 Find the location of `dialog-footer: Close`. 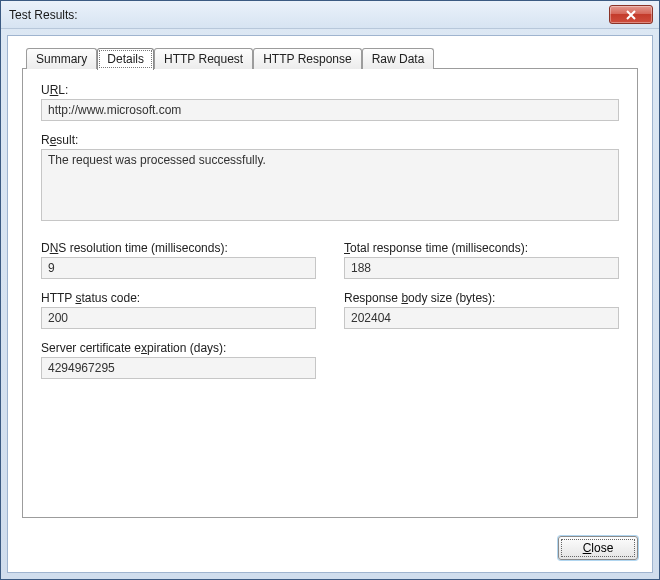

dialog-footer: Close is located at coordinates (330, 550).